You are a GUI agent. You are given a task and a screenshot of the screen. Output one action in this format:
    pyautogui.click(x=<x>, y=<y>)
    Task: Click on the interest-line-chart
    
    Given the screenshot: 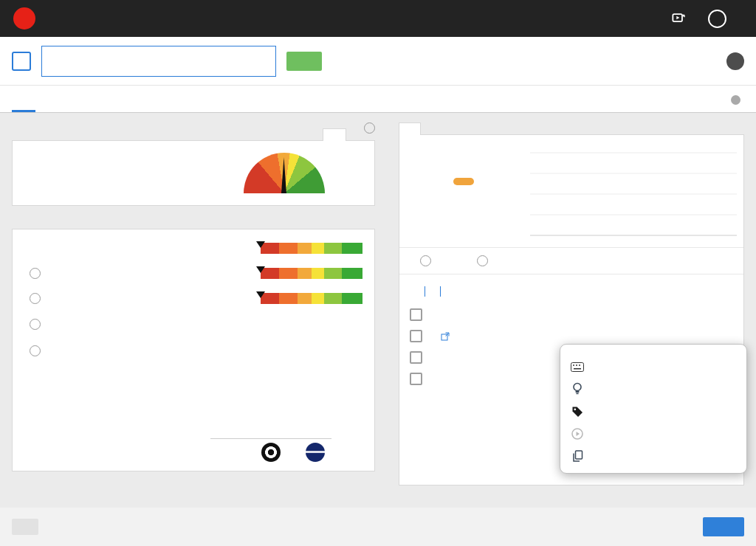 What is the action you would take?
    pyautogui.click(x=628, y=193)
    